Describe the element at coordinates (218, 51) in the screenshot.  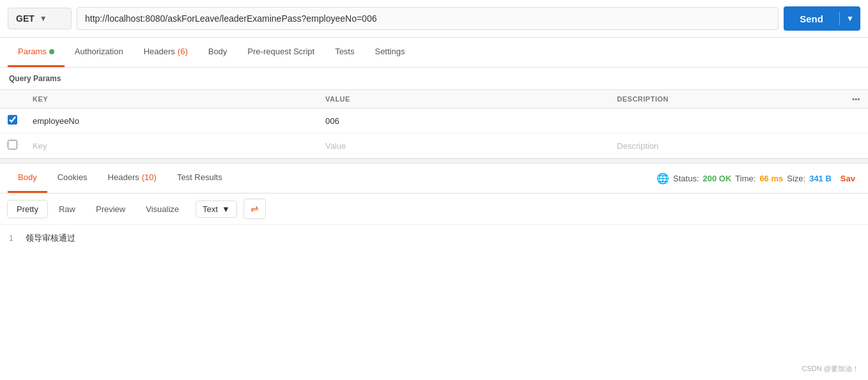
I see `tab-body-label: Body` at that location.